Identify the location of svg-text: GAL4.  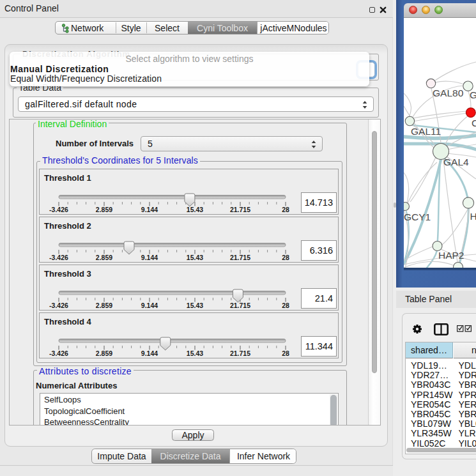
(456, 162).